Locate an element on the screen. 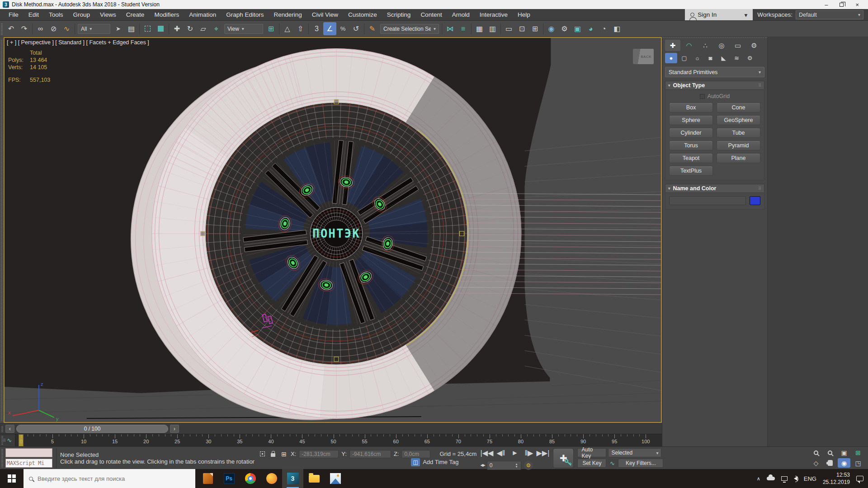 This screenshot has height=488, width=868. sign-in-button: Sign In ▾ is located at coordinates (719, 14).